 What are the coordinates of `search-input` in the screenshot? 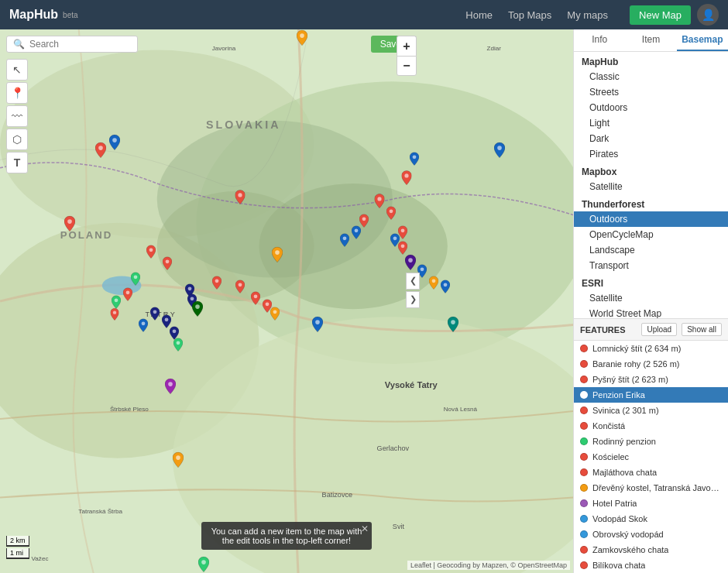 It's located at (81, 44).